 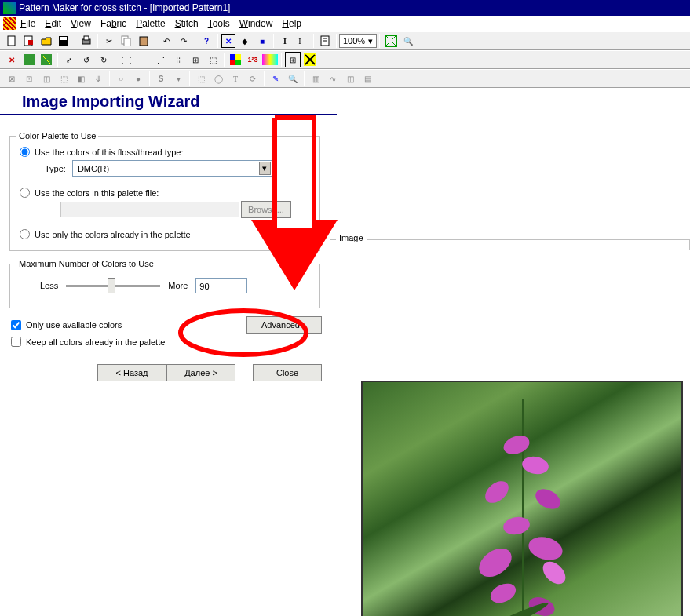 What do you see at coordinates (293, 78) in the screenshot?
I see `magnify2-icon: 🔍` at bounding box center [293, 78].